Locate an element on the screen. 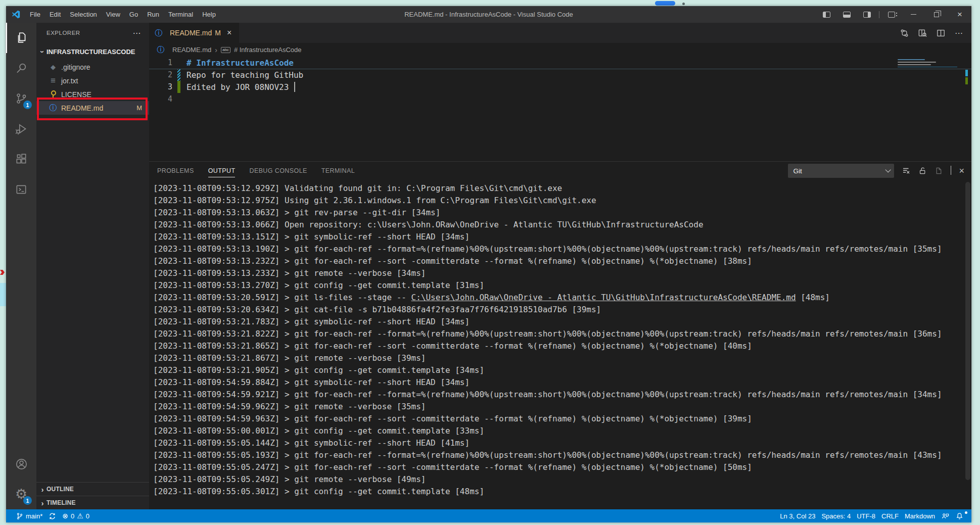  minimap is located at coordinates (927, 63).